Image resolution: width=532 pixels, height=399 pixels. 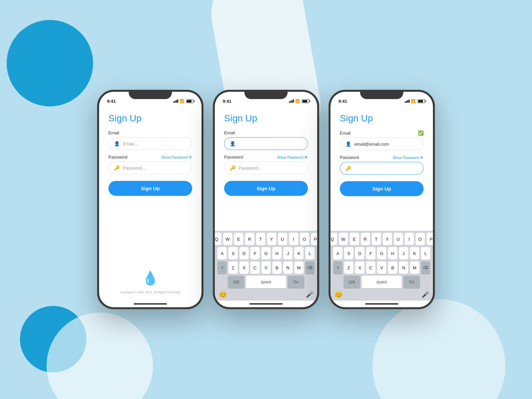 What do you see at coordinates (266, 168) in the screenshot?
I see `phone-2-password-input: 🔑 Password...` at bounding box center [266, 168].